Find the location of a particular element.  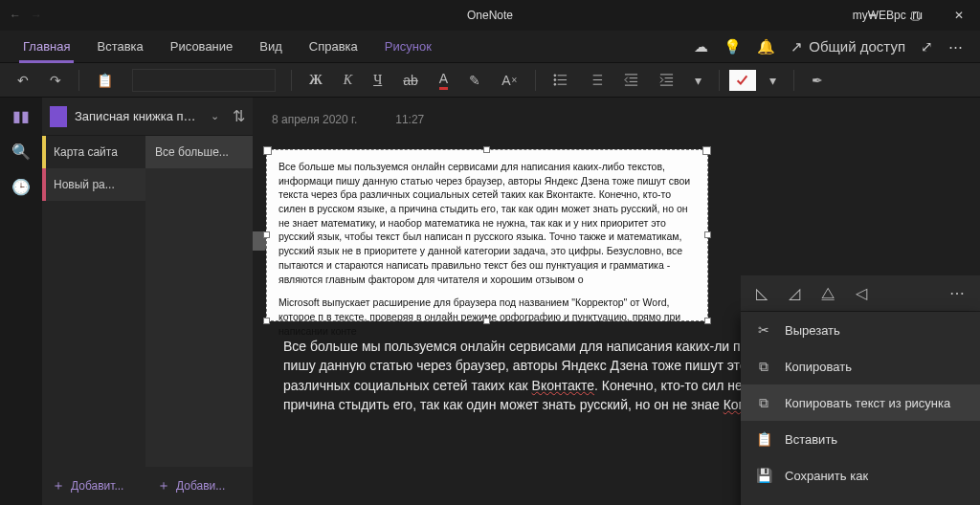

image-more-icon: ⋯ is located at coordinates (957, 293).